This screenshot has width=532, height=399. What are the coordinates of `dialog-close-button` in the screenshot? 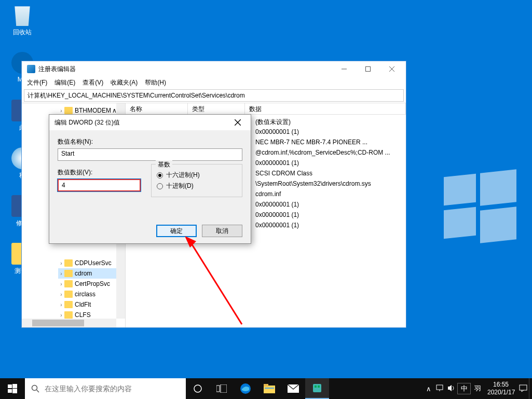 It's located at (238, 122).